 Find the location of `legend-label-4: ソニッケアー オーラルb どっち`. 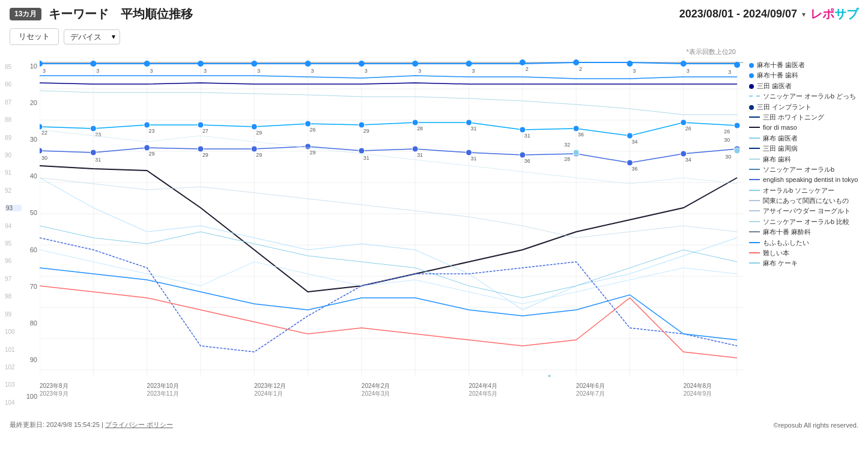

legend-label-4: ソニッケアー オーラルb どっち is located at coordinates (810, 96).